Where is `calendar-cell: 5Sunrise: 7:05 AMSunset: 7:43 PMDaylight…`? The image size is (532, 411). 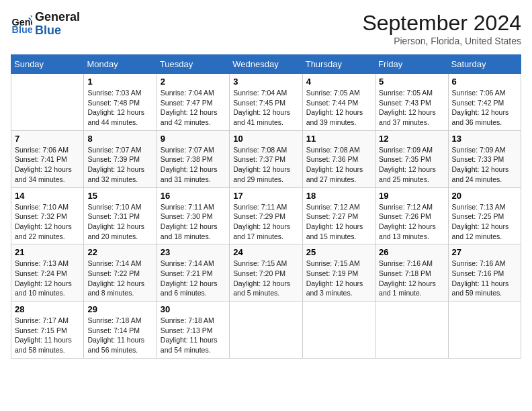
calendar-cell: 5Sunrise: 7:05 AMSunset: 7:43 PMDaylight… is located at coordinates (412, 102).